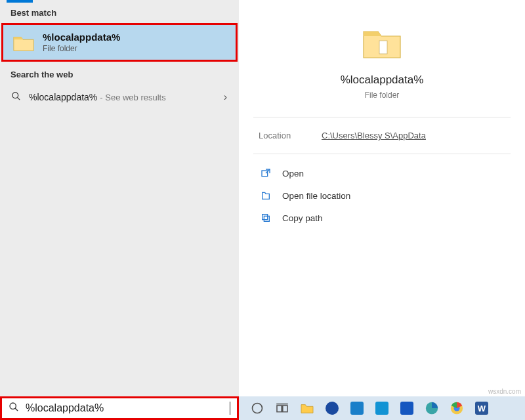  What do you see at coordinates (290, 135) in the screenshot?
I see `location-label: Location` at bounding box center [290, 135].